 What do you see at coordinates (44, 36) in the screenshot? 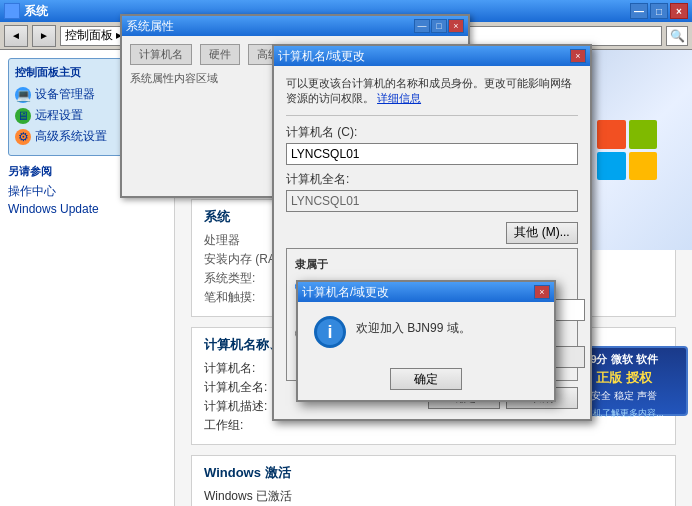
I see `forward-button: ►` at bounding box center [44, 36].